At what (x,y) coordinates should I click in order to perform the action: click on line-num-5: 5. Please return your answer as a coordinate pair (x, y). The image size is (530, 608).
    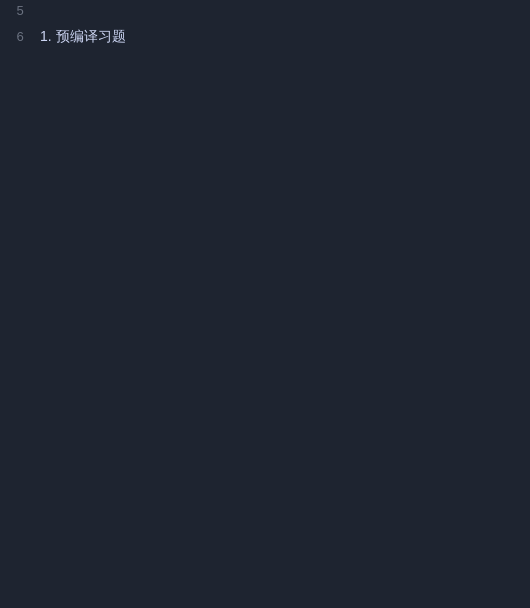
    Looking at the image, I should click on (18, 12).